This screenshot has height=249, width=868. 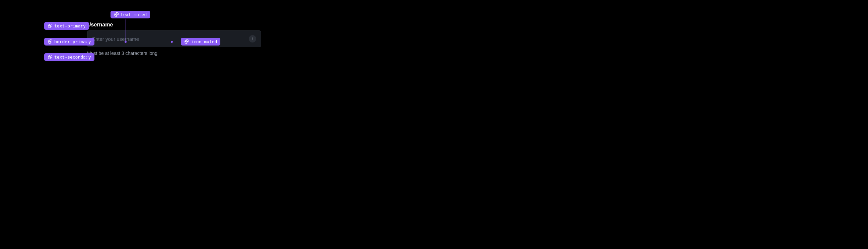 I want to click on username-input, so click(x=170, y=39).